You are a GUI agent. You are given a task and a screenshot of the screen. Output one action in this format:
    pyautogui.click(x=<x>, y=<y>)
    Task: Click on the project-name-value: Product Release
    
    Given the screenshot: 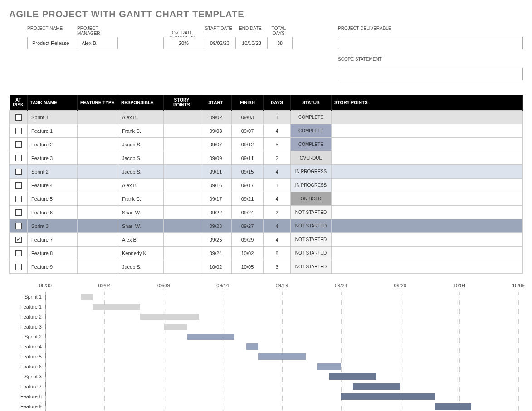 What is the action you would take?
    pyautogui.click(x=52, y=43)
    